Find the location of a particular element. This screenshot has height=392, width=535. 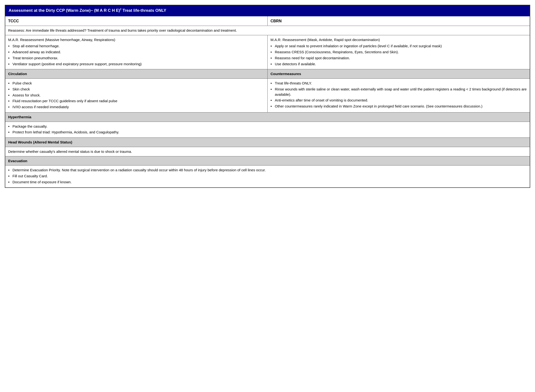

list-item: Reassess CRESS (Consciousness, Respirati… is located at coordinates (399, 52).